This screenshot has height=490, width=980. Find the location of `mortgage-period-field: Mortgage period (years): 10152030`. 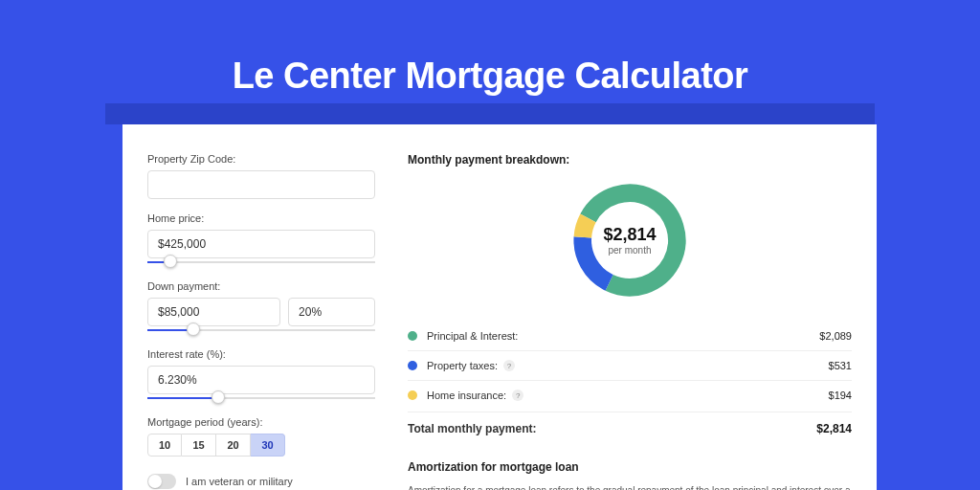

mortgage-period-field: Mortgage period (years): 10152030 is located at coordinates (261, 436).